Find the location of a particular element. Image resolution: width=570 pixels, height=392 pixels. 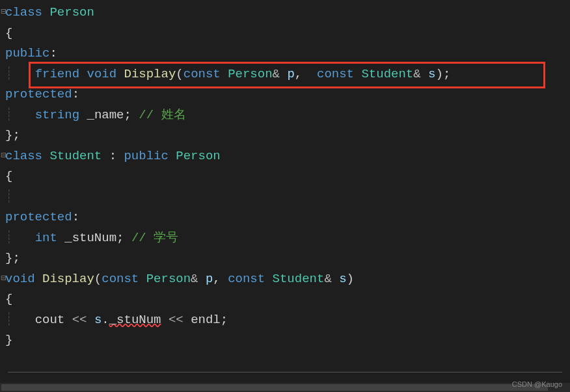

code-token: // 学号 is located at coordinates (155, 238).